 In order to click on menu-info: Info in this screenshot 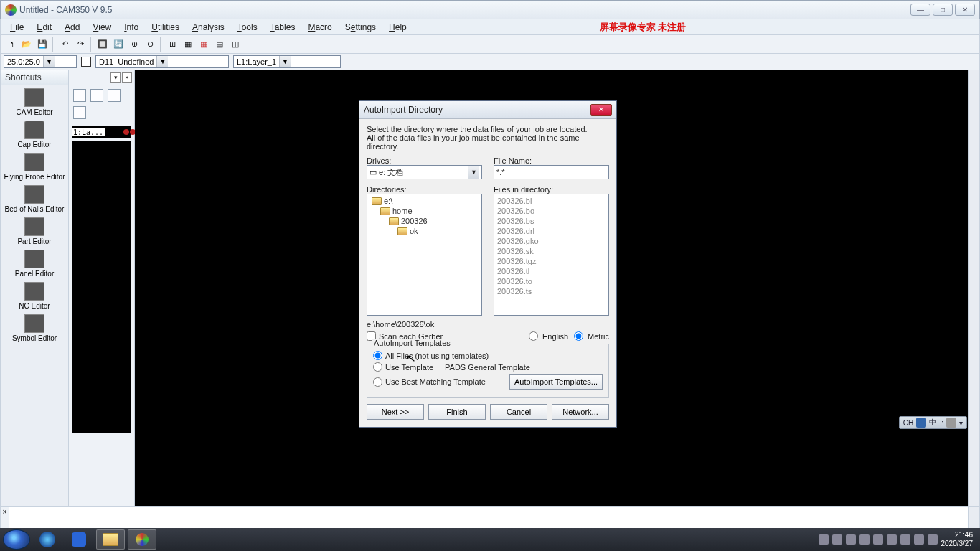, I will do `click(131, 27)`.